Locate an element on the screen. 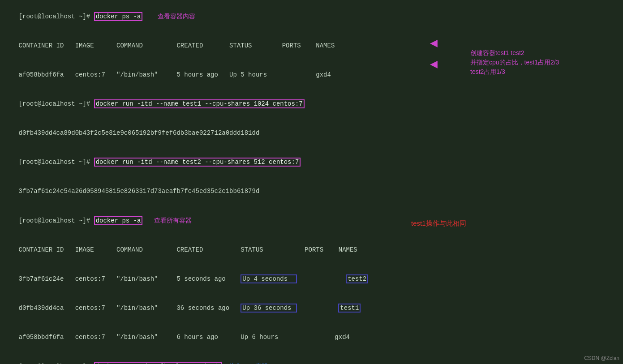  line-6: [root@localhost ~]# docker run -itd --na… is located at coordinates (312, 162).